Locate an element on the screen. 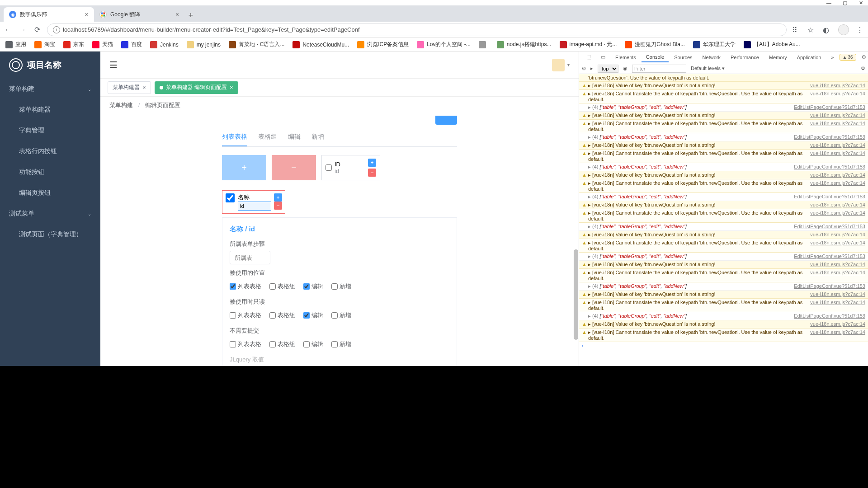 This screenshot has width=868, height=488. menu-group-test: 测试菜单⌄ is located at coordinates (50, 214).